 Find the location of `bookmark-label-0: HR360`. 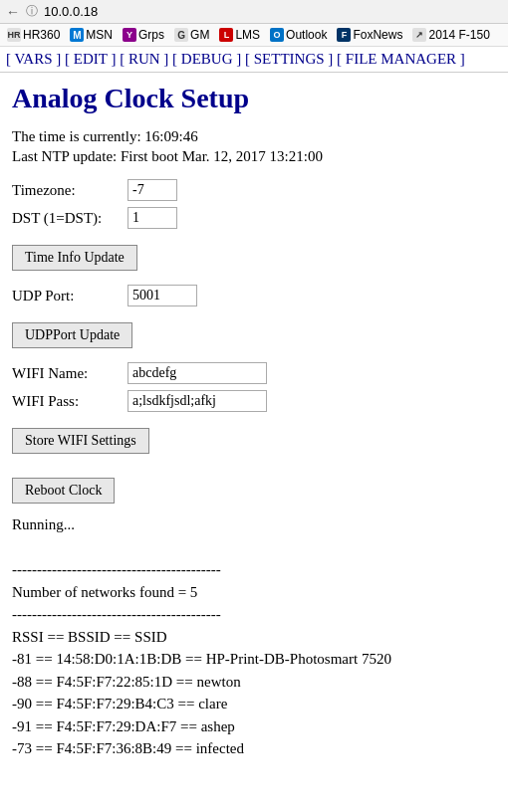

bookmark-label-0: HR360 is located at coordinates (42, 35).